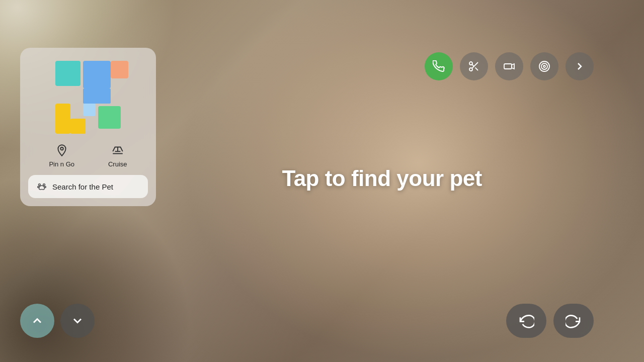 Image resolution: width=644 pixels, height=362 pixels. Describe the element at coordinates (509, 66) in the screenshot. I see `video-icon` at that location.